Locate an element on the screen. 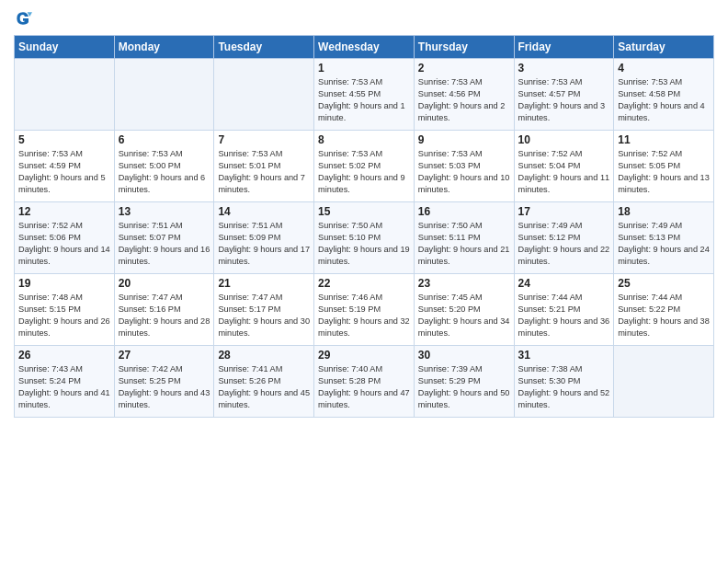 Image resolution: width=728 pixels, height=563 pixels. day-cell: 3Sunrise: 7:53 AM Sunset: 4:57 PM Daylig… is located at coordinates (564, 95).